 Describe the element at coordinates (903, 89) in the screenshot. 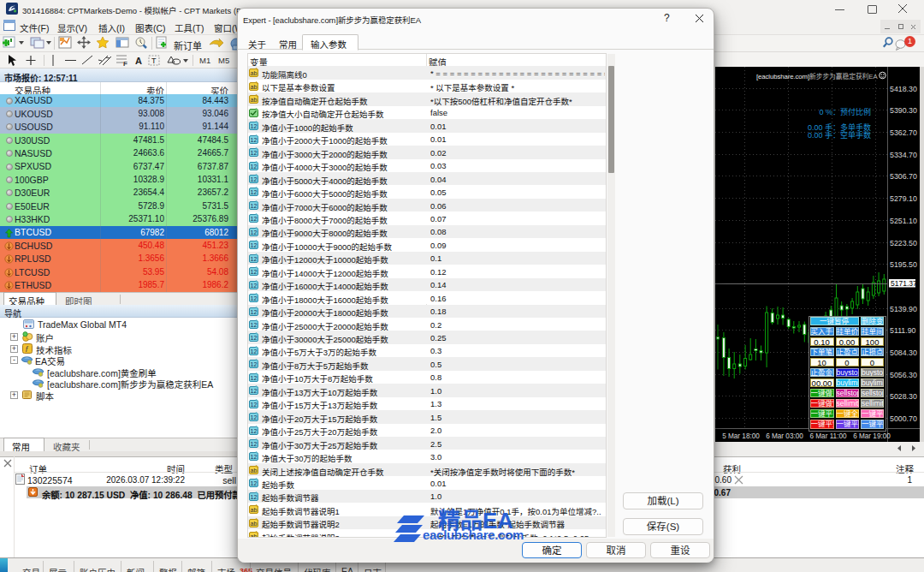

I see `svg-text: 5418.30` at that location.